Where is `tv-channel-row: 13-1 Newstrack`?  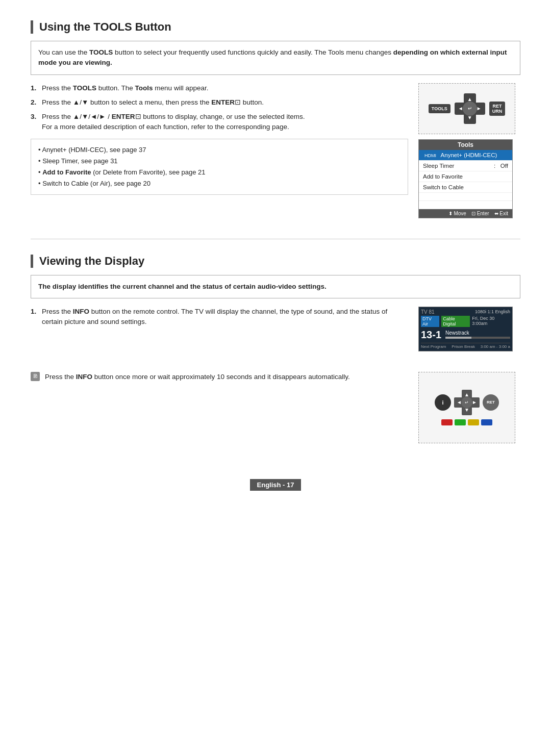 tv-channel-row: 13-1 Newstrack is located at coordinates (465, 335).